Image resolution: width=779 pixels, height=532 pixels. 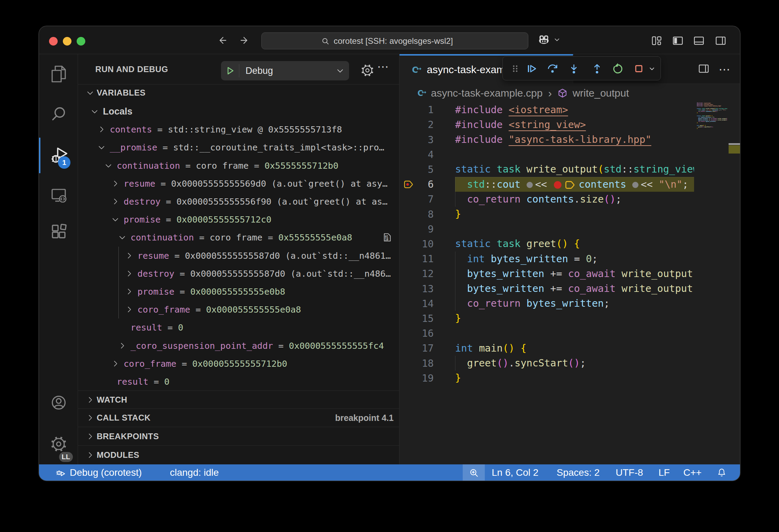 What do you see at coordinates (416, 184) in the screenshot?
I see `gutter-line-6: 6` at bounding box center [416, 184].